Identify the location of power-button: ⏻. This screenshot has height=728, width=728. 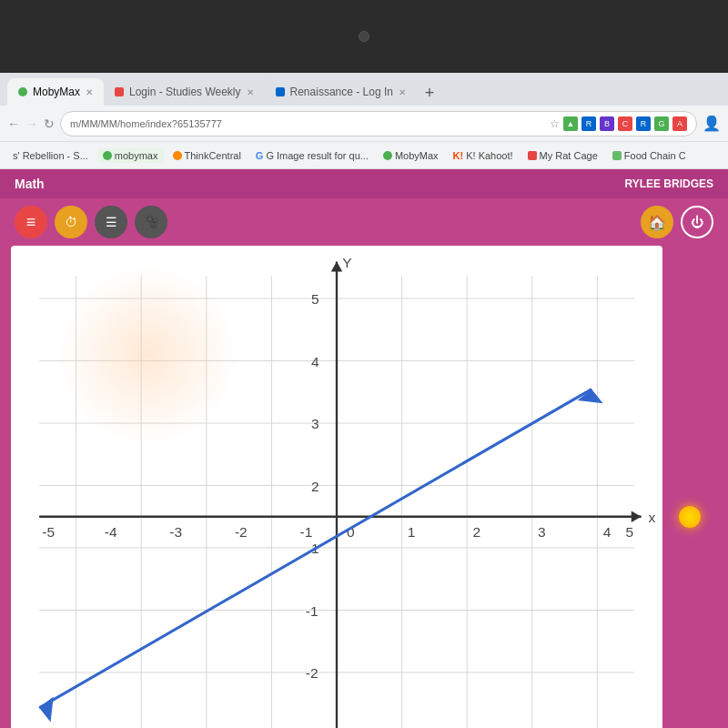
(697, 222).